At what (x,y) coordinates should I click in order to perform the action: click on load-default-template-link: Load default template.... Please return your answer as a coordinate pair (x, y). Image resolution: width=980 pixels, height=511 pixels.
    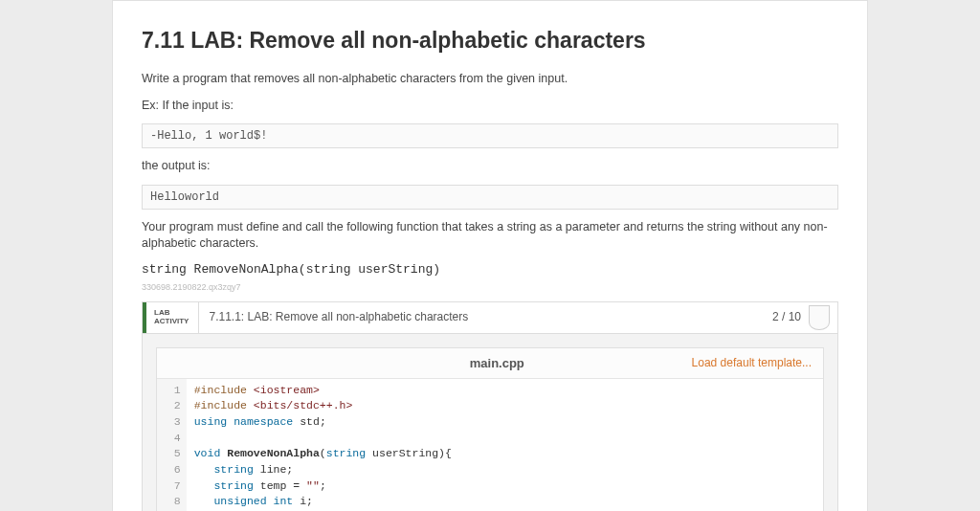
    Looking at the image, I should click on (752, 363).